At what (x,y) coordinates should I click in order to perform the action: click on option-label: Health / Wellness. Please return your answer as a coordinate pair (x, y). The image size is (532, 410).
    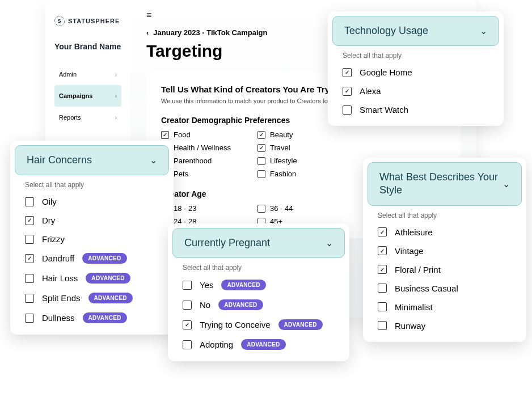
    Looking at the image, I should click on (202, 147).